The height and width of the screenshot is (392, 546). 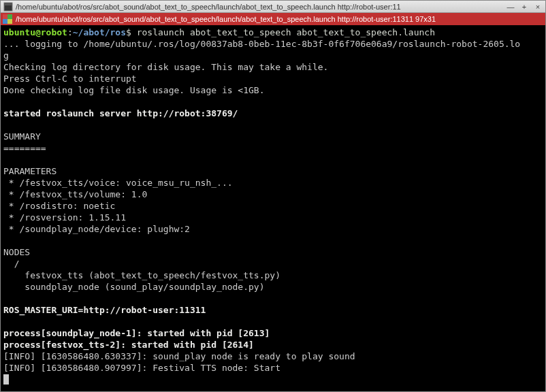 What do you see at coordinates (273, 7) in the screenshot?
I see `window-titlebar: /home/ubuntu/abot/ros/src/abot_sound/abo…` at bounding box center [273, 7].